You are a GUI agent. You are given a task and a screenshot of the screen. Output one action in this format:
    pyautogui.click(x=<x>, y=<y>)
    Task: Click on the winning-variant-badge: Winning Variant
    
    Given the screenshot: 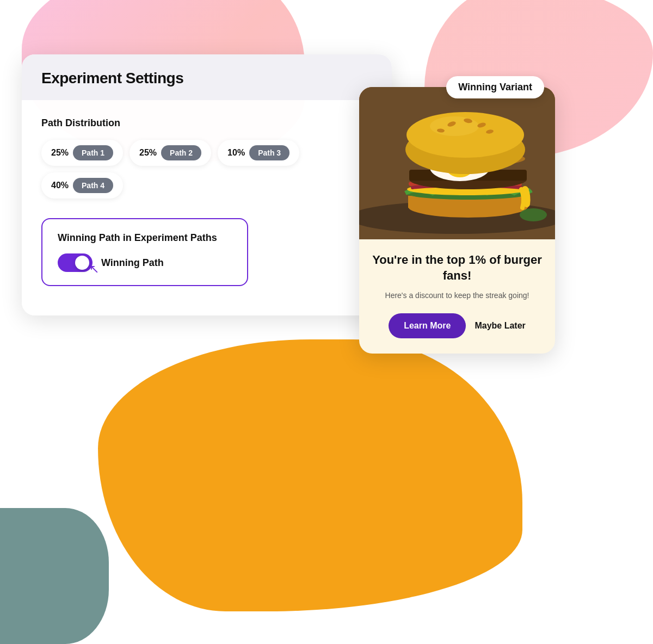 What is the action you would take?
    pyautogui.click(x=495, y=87)
    